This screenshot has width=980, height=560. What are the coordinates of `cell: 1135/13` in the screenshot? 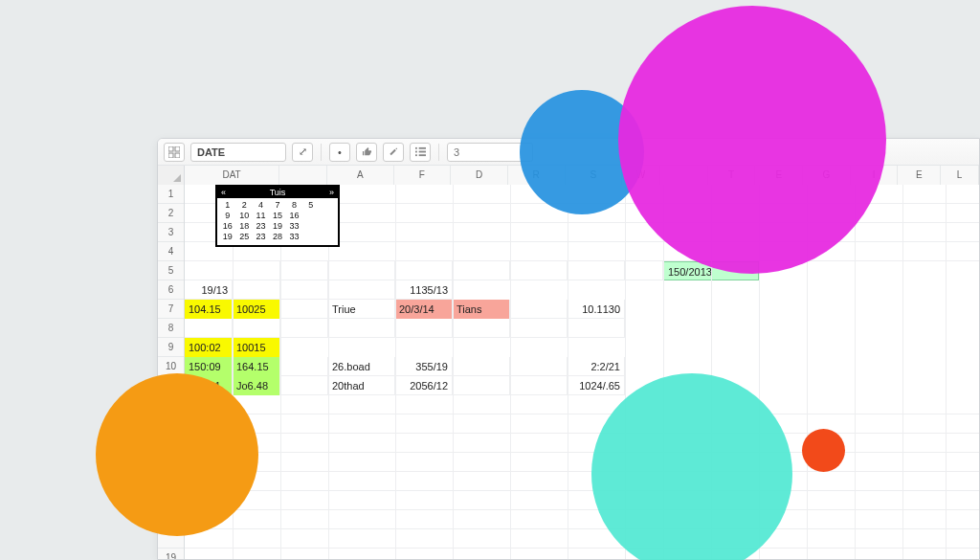 It's located at (424, 290).